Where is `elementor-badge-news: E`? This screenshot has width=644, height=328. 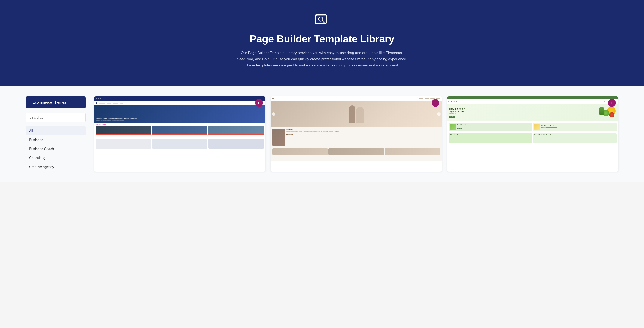
elementor-badge-news: E is located at coordinates (259, 103).